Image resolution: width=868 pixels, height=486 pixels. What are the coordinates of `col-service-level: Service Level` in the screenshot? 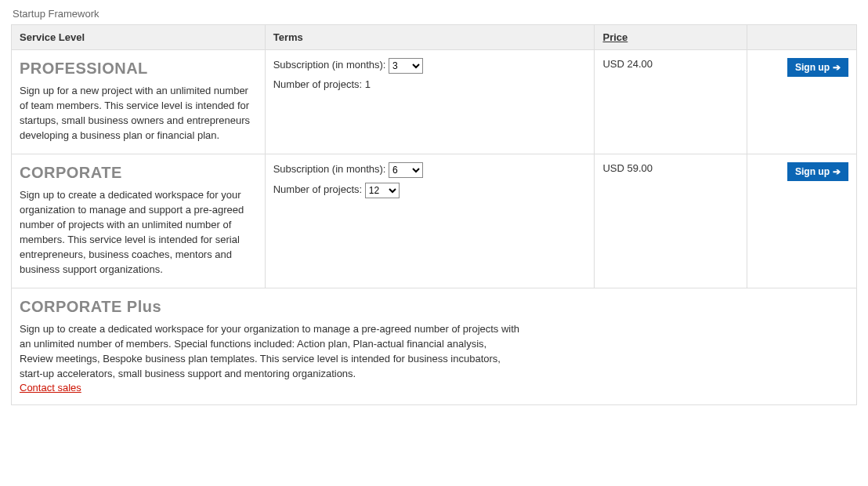 It's located at (139, 38).